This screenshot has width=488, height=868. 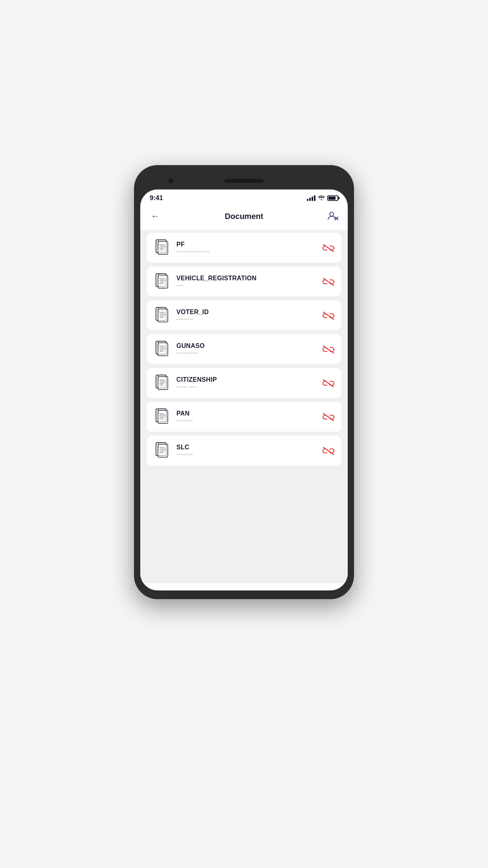 What do you see at coordinates (244, 383) in the screenshot?
I see `document-list-item: CITIZENSHIP •••••• ••••` at bounding box center [244, 383].